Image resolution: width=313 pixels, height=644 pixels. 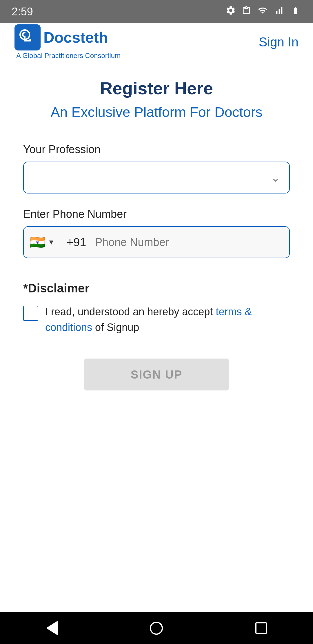 What do you see at coordinates (156, 150) in the screenshot?
I see `profession-label: Your Profession` at bounding box center [156, 150].